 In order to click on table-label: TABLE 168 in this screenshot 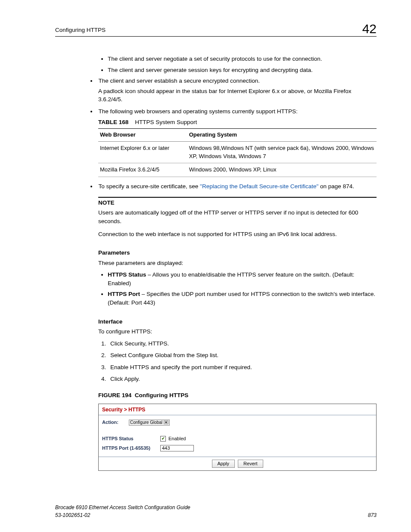, I will do `click(113, 122)`.